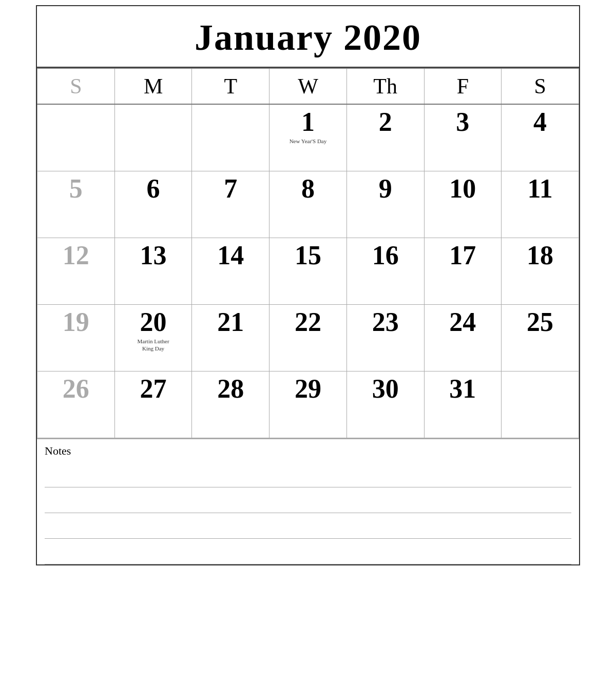  What do you see at coordinates (463, 122) in the screenshot?
I see `day-number: 3` at bounding box center [463, 122].